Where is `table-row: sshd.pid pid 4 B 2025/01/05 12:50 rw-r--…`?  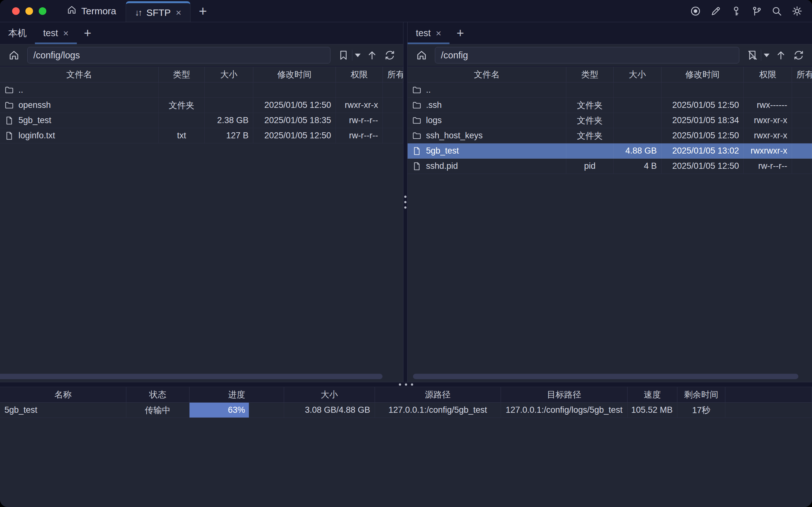
table-row: sshd.pid pid 4 B 2025/01/05 12:50 rw-r--… is located at coordinates (610, 166).